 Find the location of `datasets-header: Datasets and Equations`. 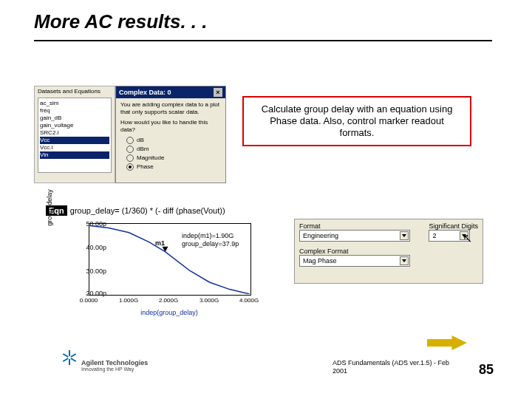

datasets-header: Datasets and Equations is located at coordinates (75, 92).